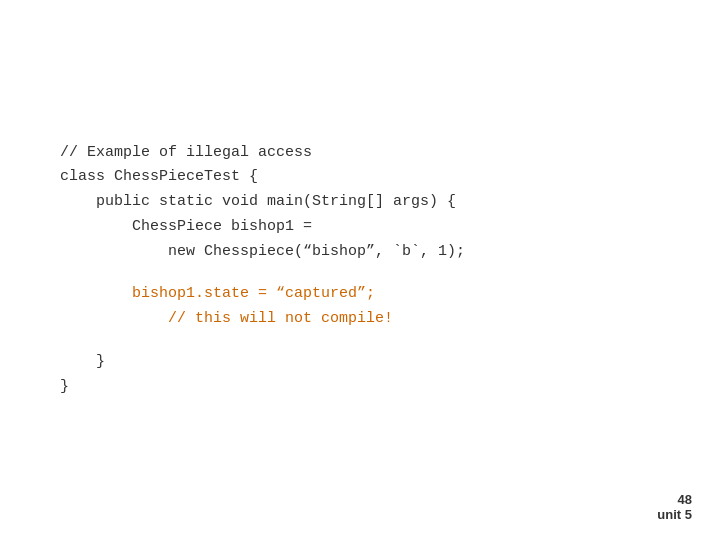 The height and width of the screenshot is (540, 720). What do you see at coordinates (674, 500) in the screenshot?
I see `page-number: 48` at bounding box center [674, 500].